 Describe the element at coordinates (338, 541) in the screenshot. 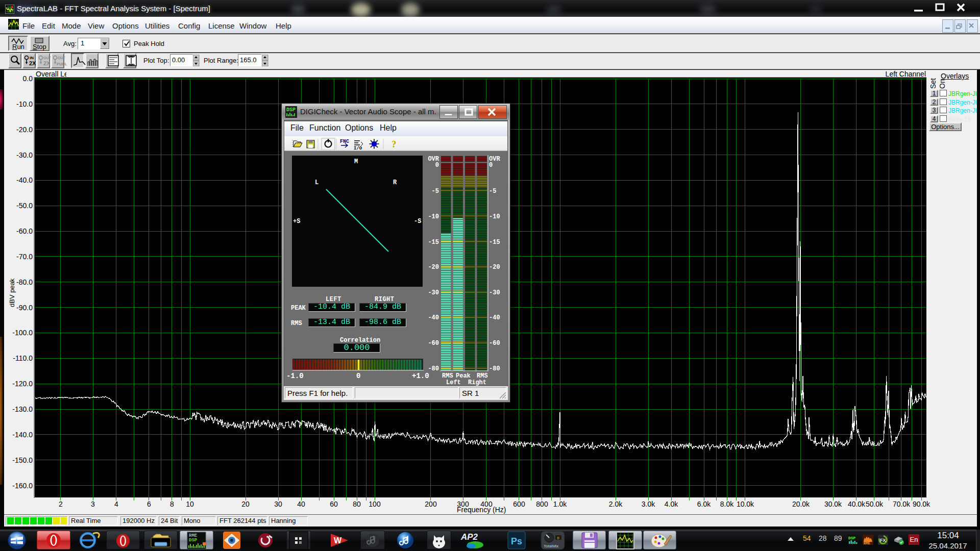

I see `svg-text: W` at that location.